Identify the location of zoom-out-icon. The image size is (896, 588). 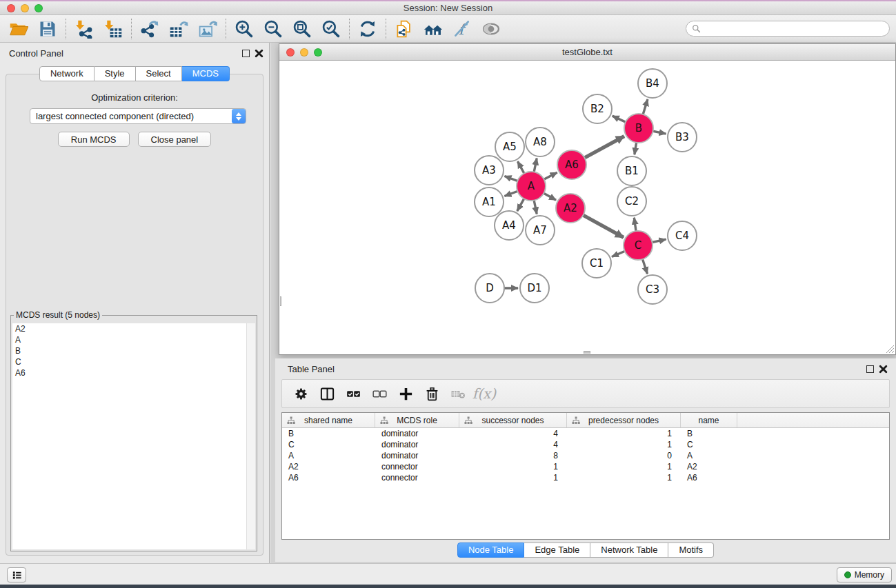
(273, 29).